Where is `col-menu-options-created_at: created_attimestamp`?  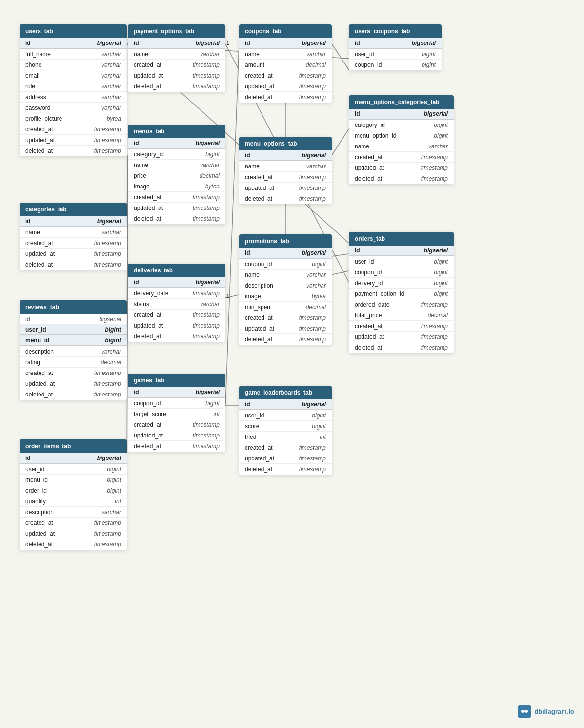 col-menu-options-created_at: created_attimestamp is located at coordinates (285, 177).